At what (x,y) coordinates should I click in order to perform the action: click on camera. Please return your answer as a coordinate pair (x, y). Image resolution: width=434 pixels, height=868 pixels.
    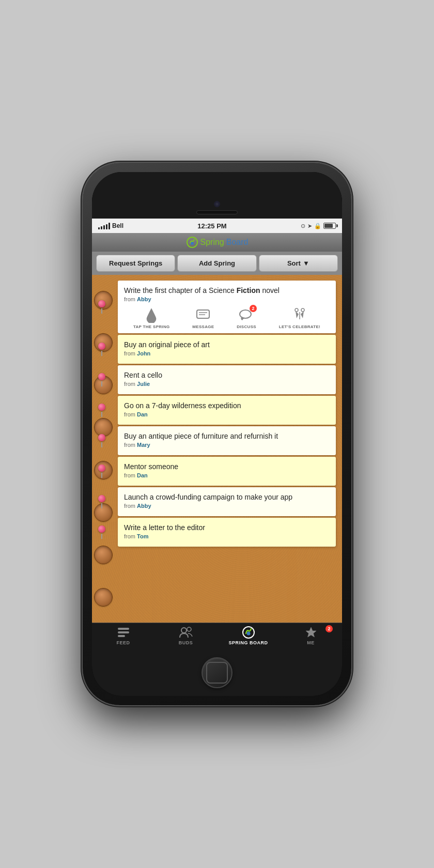
    Looking at the image, I should click on (217, 204).